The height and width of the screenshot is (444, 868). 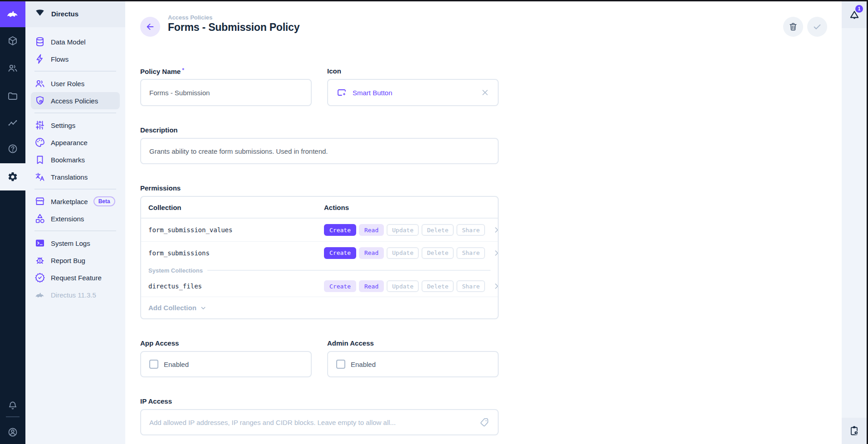 I want to click on sidebar-item-system-logs: System Logs, so click(x=75, y=243).